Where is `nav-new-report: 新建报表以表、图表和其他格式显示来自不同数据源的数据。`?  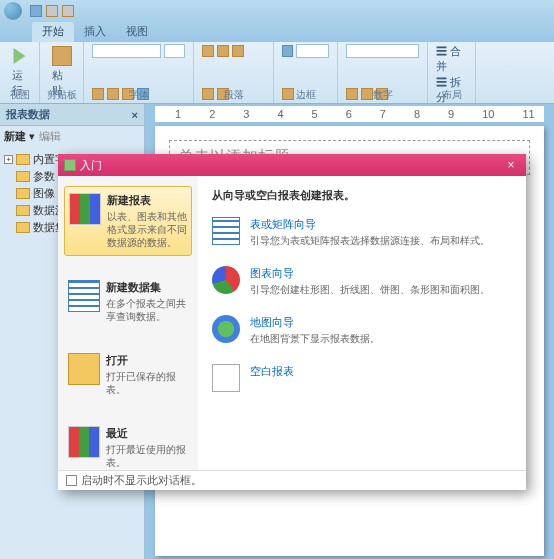
nav-new-report: 新建报表以表、图表和其他格式显示来自不同数据源的数据。 is located at coordinates (128, 221).